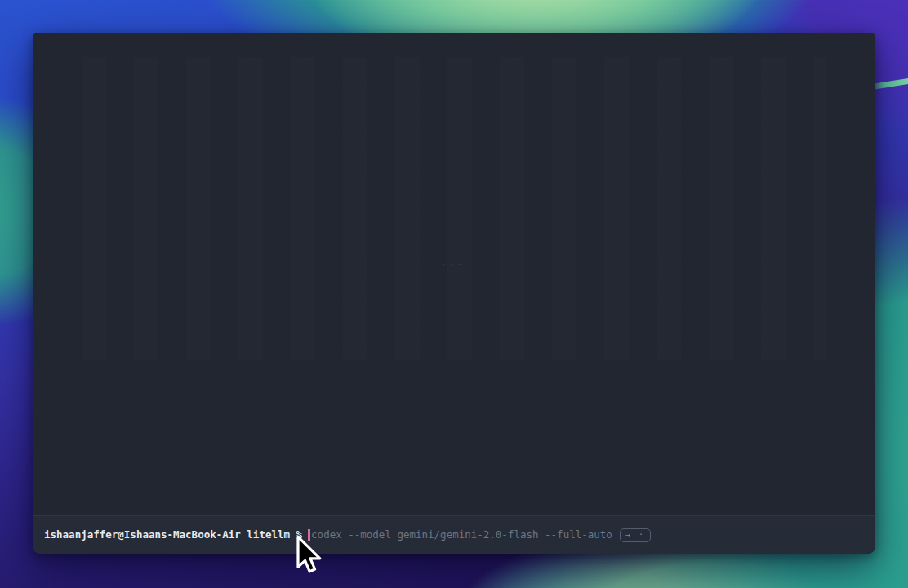 The image size is (908, 588). I want to click on terminal-prompt-row: ishaanjaffer@Ishaans-MacBook-Air litellm…, so click(454, 535).